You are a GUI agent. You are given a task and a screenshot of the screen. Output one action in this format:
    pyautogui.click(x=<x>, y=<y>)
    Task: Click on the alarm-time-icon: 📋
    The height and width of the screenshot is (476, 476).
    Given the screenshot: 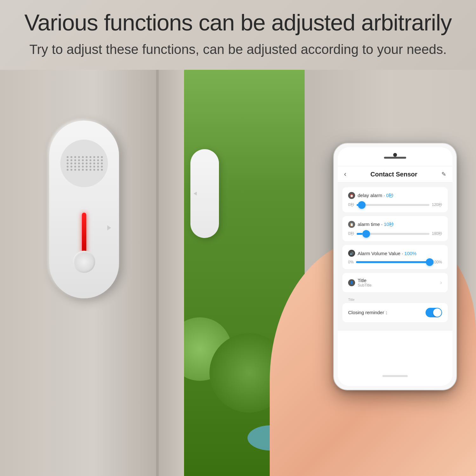 What is the action you would take?
    pyautogui.click(x=352, y=224)
    